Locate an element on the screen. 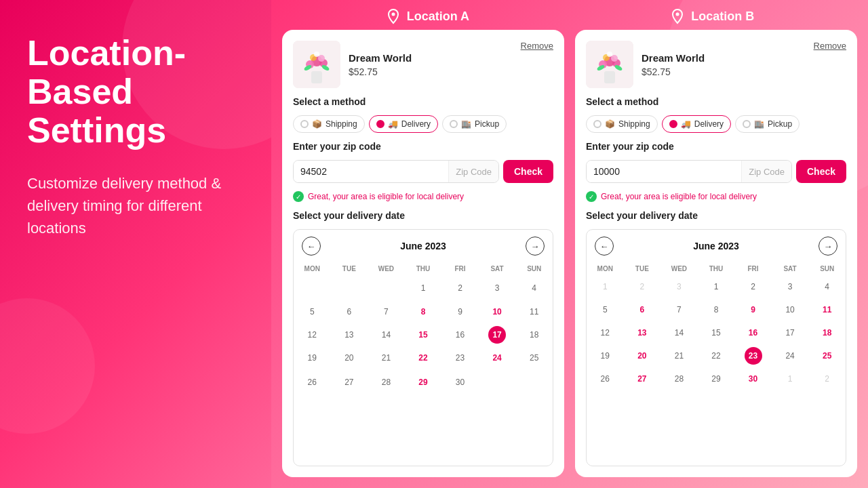  cal-day-b-4: 4 is located at coordinates (827, 287).